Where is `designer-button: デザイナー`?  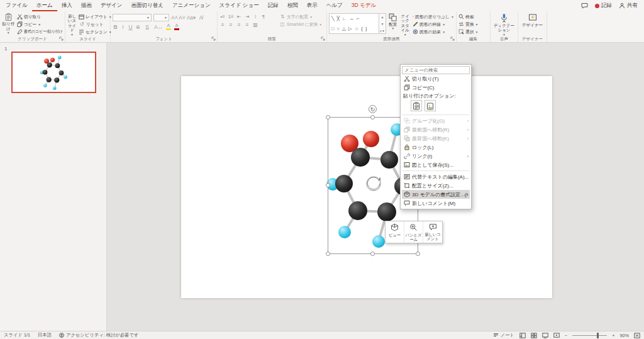
designer-button: デザイナー is located at coordinates (532, 20).